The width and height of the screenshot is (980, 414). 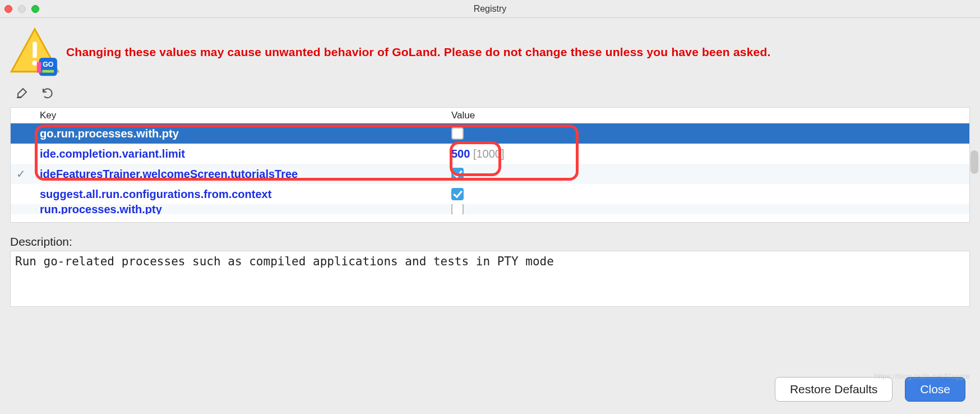 I want to click on warning-icon: GO, so click(x=35, y=53).